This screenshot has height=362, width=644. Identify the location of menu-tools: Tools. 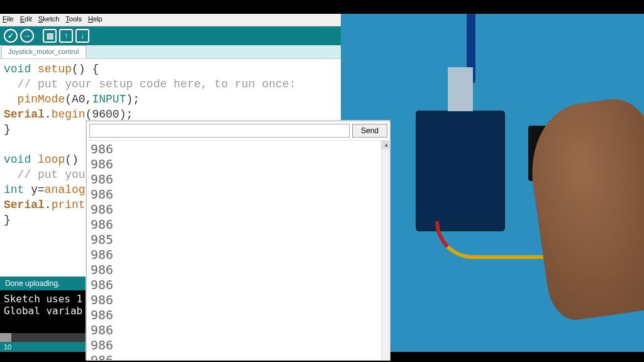
(74, 20).